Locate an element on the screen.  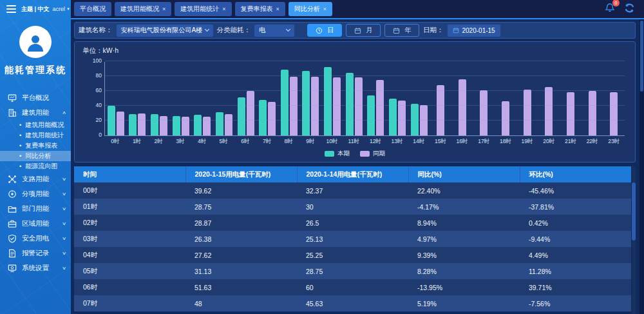
legend-swatch is located at coordinates (365, 153).